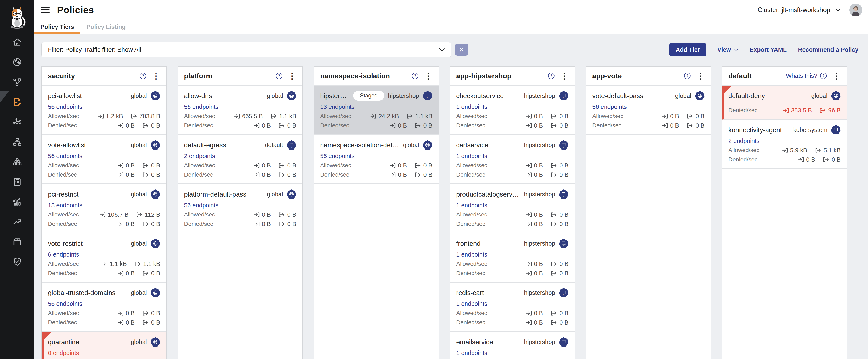 The width and height of the screenshot is (868, 359). I want to click on sidebar-item-document-edit, so click(17, 103).